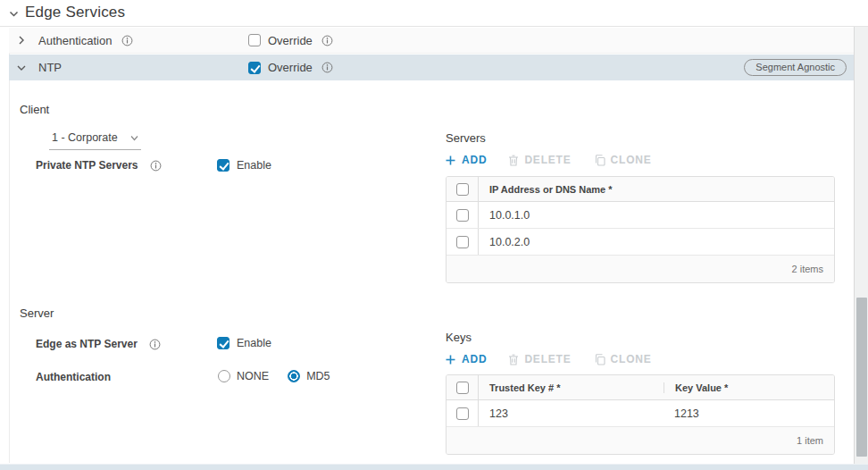 The image size is (868, 470). I want to click on authentication-radio-group: NONE MD5, so click(274, 376).